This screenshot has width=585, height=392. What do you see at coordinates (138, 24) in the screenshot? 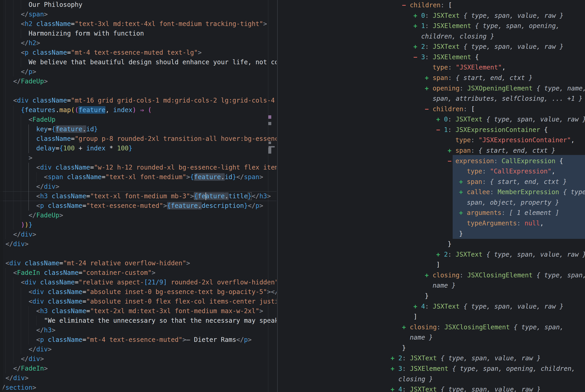
I see `code-line: <h2 className="text-3xl md:text-4xl font…` at bounding box center [138, 24].